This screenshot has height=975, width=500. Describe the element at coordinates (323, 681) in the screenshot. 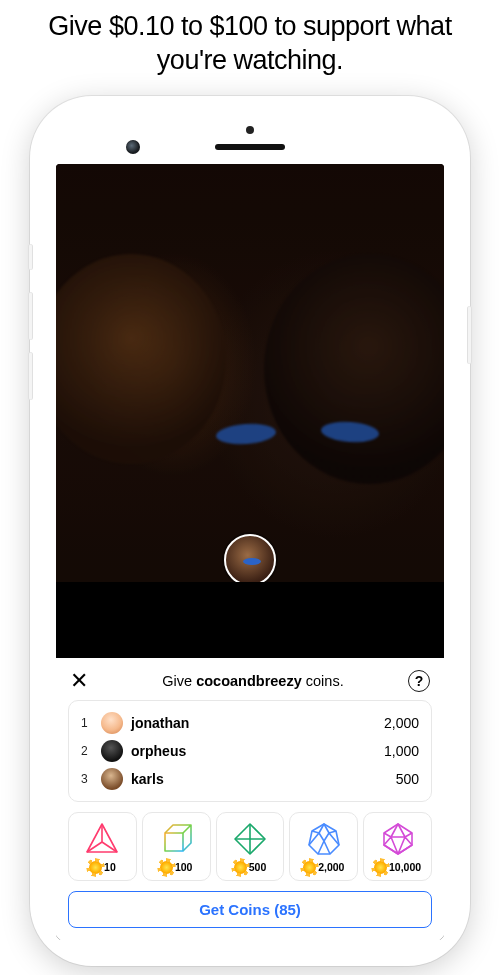

I see `panel-title-suffix: coins.` at that location.